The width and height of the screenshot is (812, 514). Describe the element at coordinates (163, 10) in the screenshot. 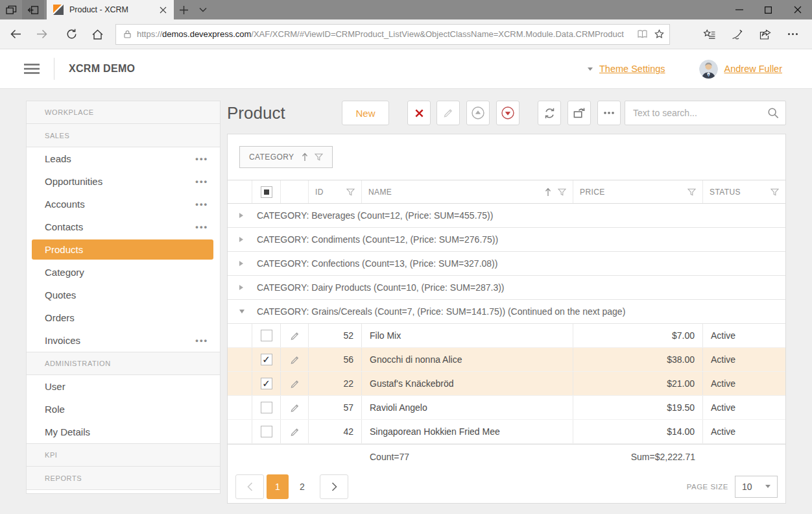

I see `tab-close-icon` at that location.